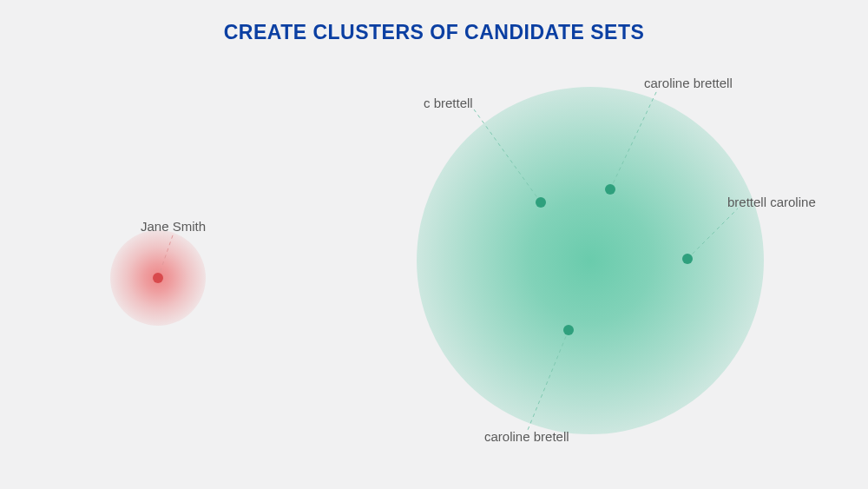 The image size is (868, 489). I want to click on label-c-brettell: c brettell, so click(448, 102).